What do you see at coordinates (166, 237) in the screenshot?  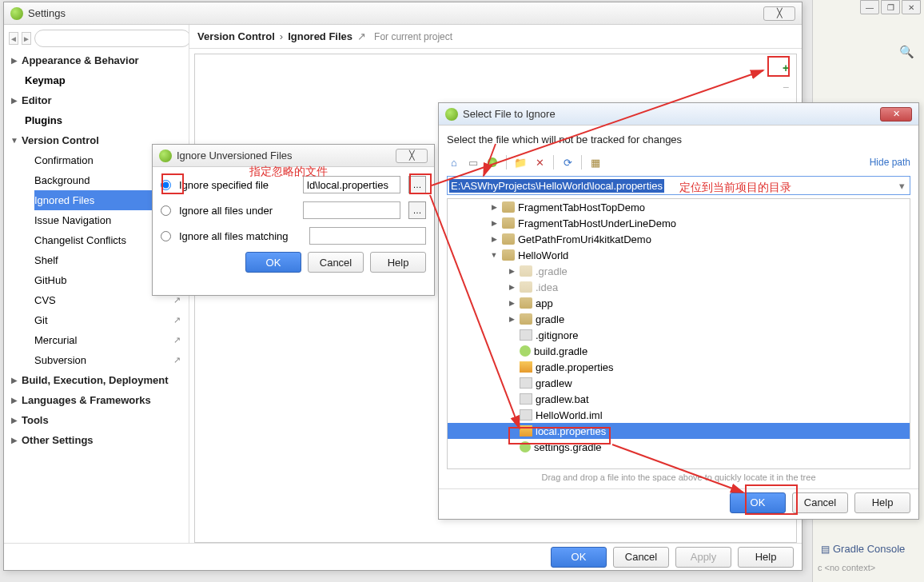 I see `radio-matching` at bounding box center [166, 237].